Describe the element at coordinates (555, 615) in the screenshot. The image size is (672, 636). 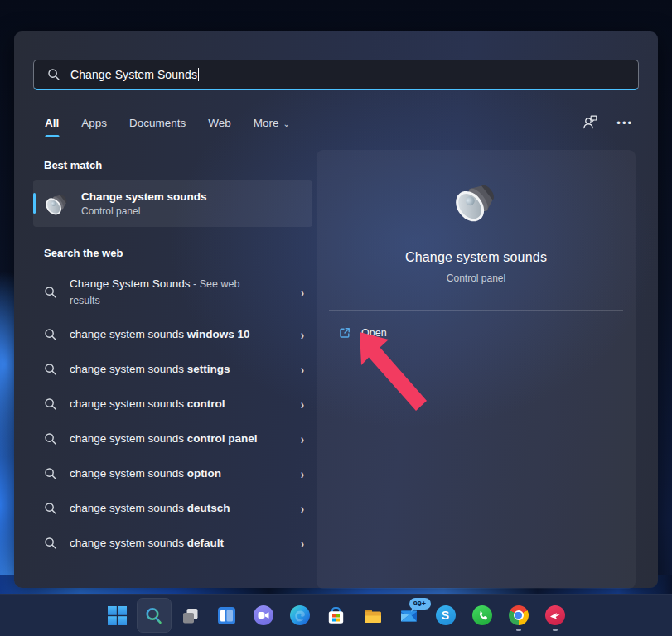
I see `snagit-icon` at that location.